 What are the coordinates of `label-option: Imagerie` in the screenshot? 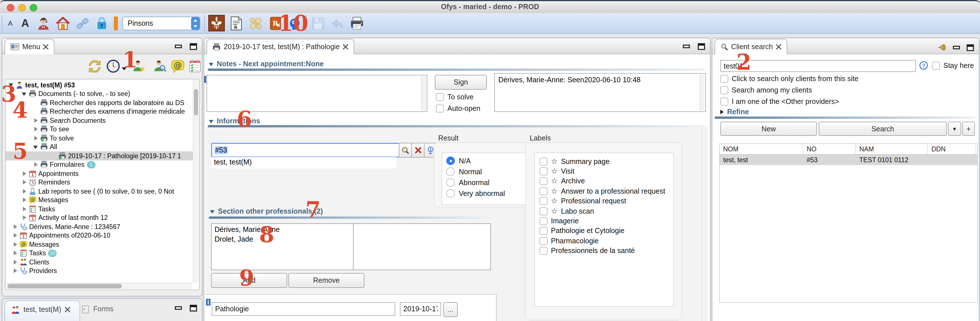 It's located at (604, 221).